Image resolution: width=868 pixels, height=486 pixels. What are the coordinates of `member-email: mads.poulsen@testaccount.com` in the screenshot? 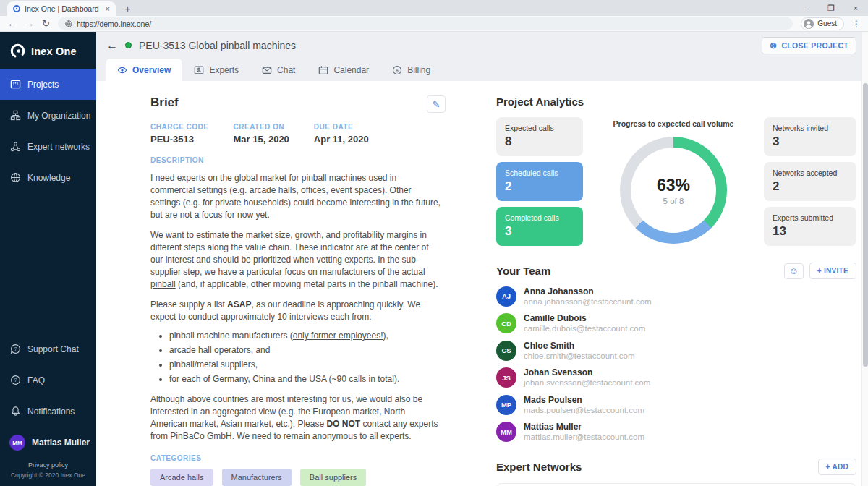 It's located at (584, 410).